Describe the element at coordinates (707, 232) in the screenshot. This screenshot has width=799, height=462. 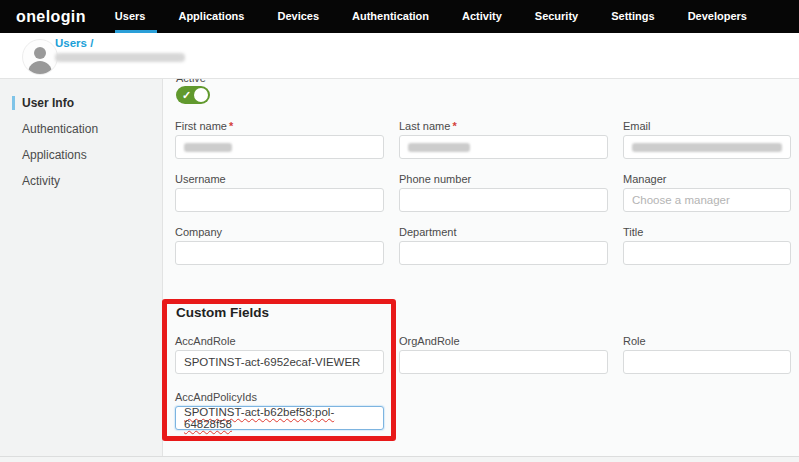
I see `title-label: Title` at that location.